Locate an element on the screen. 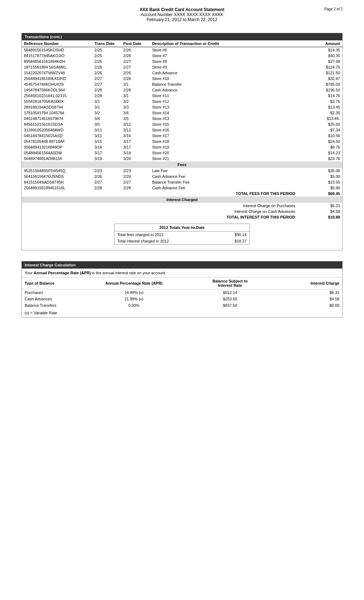 This screenshot has width=364, height=600. icol-apr: Annual Percentage Rate (APR) is located at coordinates (134, 284).